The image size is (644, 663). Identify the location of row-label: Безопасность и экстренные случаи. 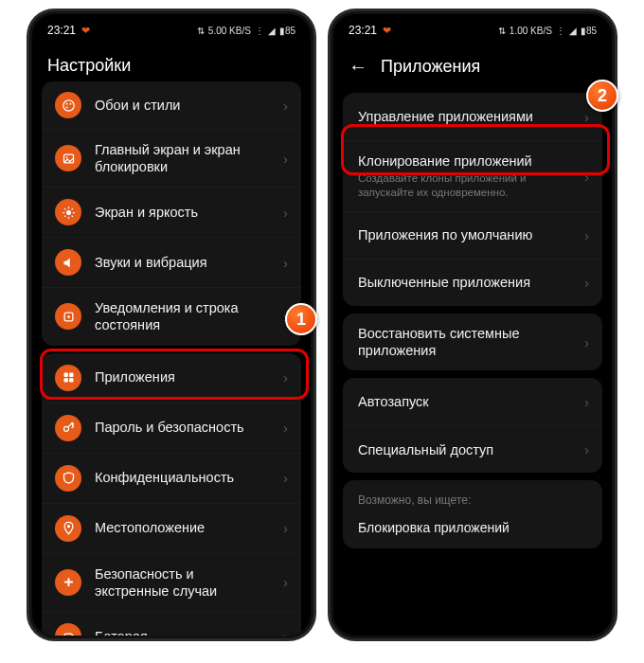
(182, 582).